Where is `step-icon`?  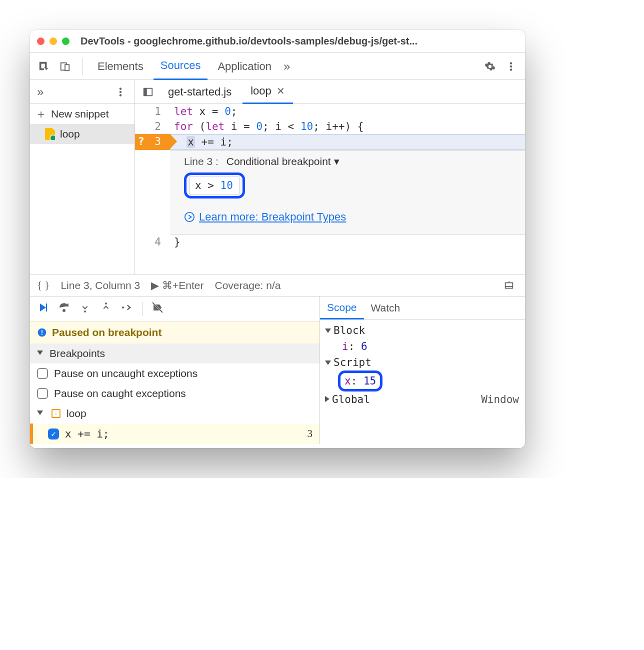 step-icon is located at coordinates (127, 309).